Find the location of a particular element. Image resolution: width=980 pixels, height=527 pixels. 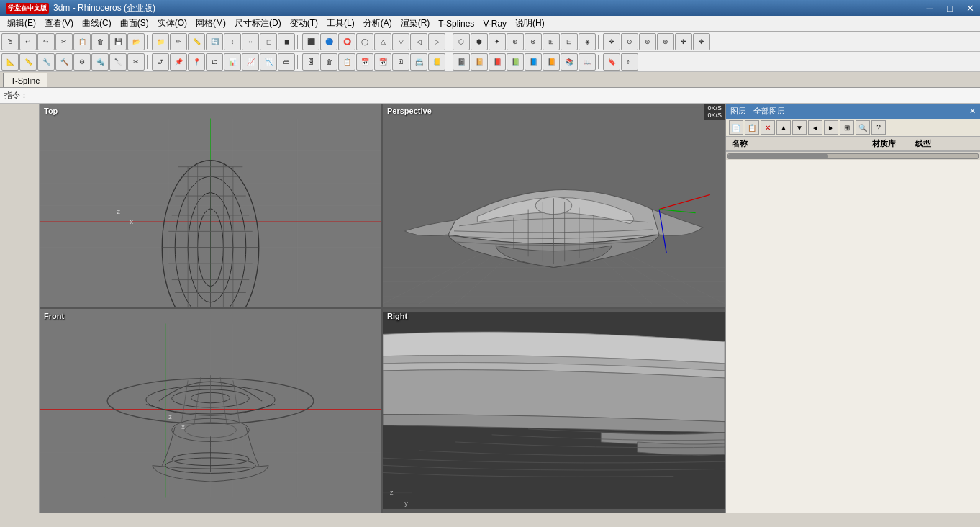

toolbar-button: 🔧 is located at coordinates (46, 62).